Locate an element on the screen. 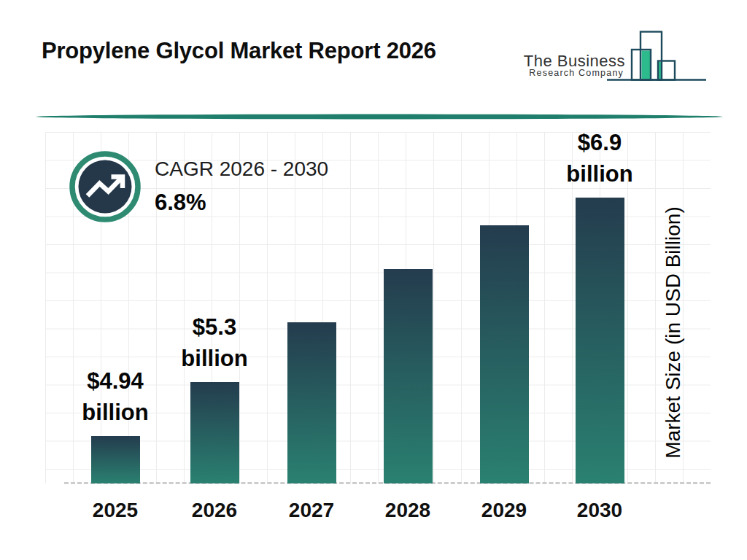 Image resolution: width=747 pixels, height=560 pixels. logo-bars-icon is located at coordinates (657, 56).